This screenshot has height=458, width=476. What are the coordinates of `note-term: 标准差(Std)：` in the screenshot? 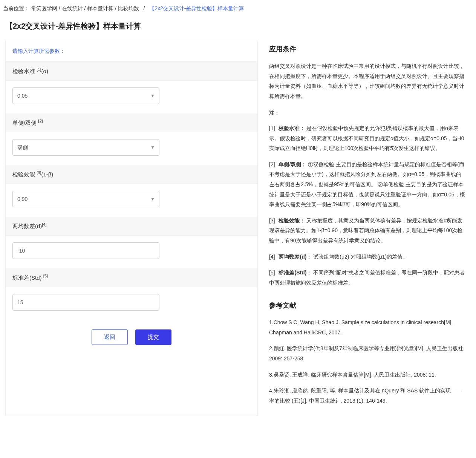 It's located at (295, 273).